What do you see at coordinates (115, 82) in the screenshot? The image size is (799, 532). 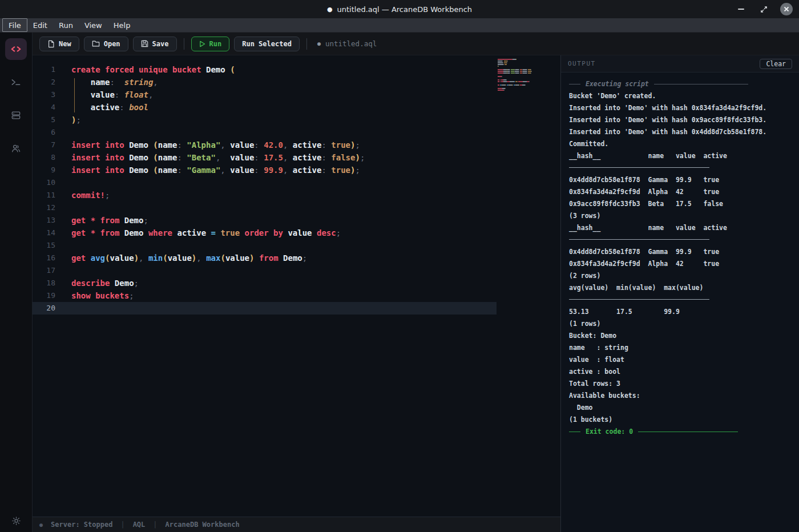 I see `code-text: name: string,` at bounding box center [115, 82].